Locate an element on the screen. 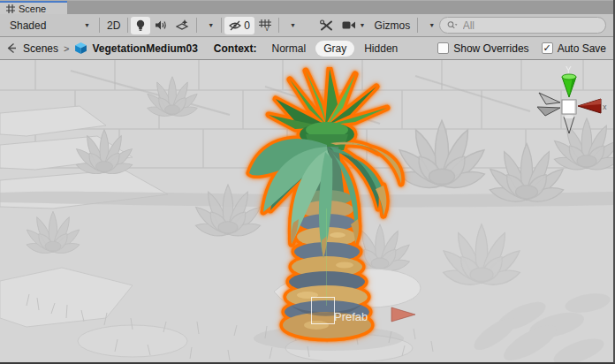 This screenshot has width=615, height=364. move-gizmo-x-handle is located at coordinates (404, 315).